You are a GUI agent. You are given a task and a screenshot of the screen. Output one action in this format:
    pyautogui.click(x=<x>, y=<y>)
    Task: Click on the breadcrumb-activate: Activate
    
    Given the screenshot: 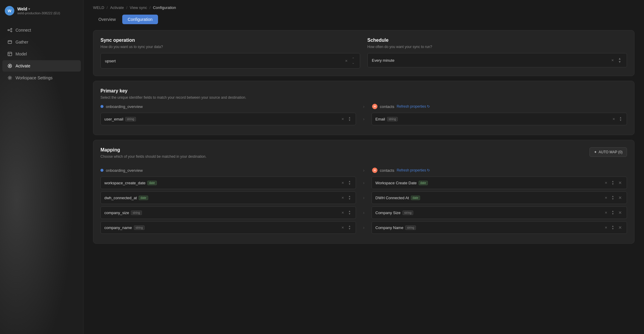 What is the action you would take?
    pyautogui.click(x=117, y=8)
    